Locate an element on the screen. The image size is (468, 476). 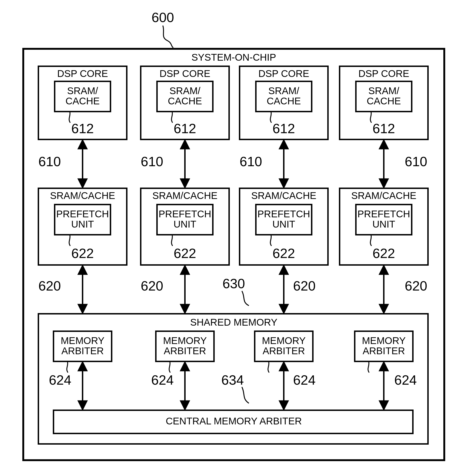
inner-ref: 612 is located at coordinates (83, 128).